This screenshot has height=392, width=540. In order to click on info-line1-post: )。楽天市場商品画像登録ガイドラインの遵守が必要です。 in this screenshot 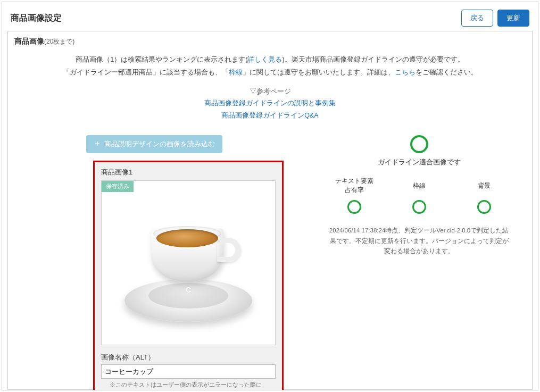, I will do `click(373, 60)`.